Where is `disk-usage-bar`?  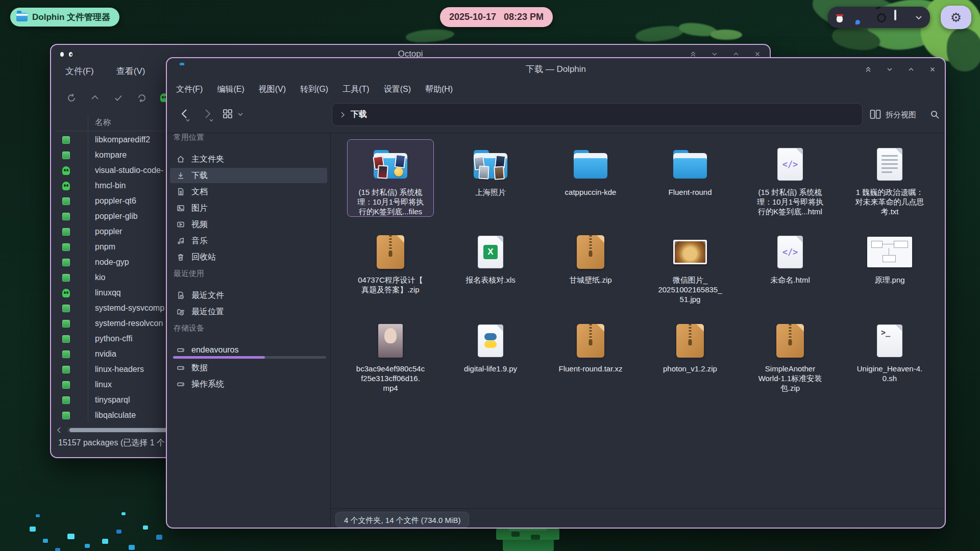
disk-usage-bar is located at coordinates (250, 357).